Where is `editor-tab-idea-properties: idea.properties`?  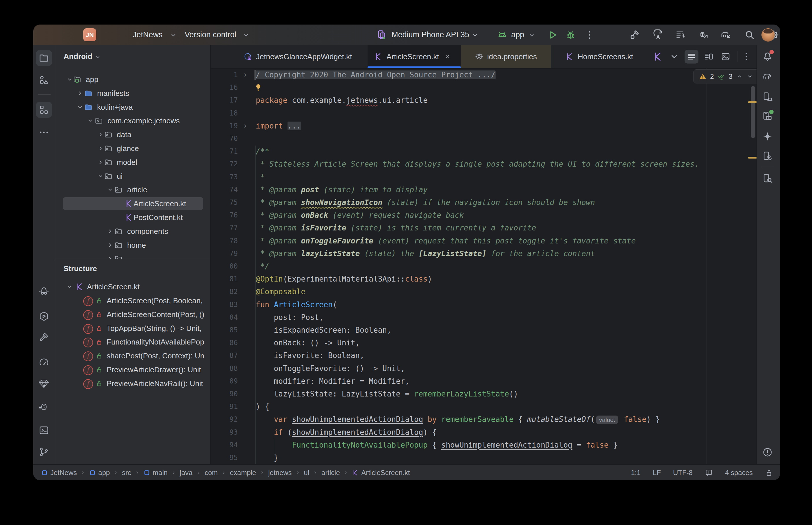
editor-tab-idea-properties: idea.properties is located at coordinates (506, 57).